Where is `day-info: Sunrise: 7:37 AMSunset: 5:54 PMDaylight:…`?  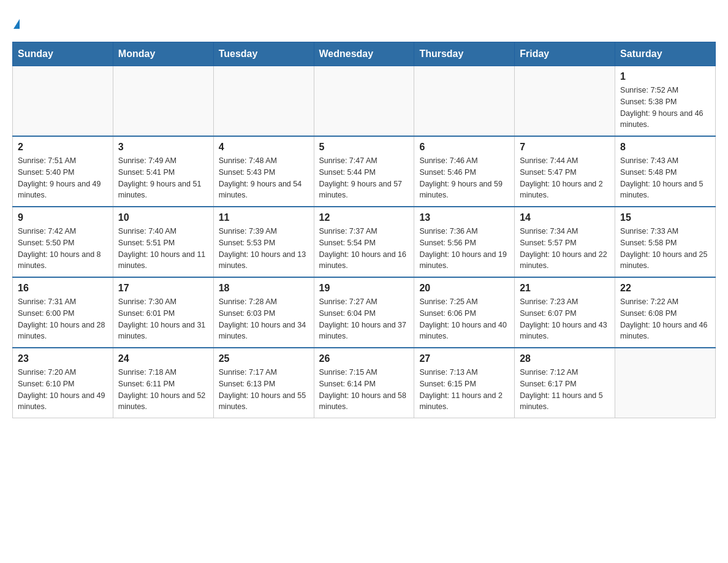
day-info: Sunrise: 7:37 AMSunset: 5:54 PMDaylight:… is located at coordinates (364, 249).